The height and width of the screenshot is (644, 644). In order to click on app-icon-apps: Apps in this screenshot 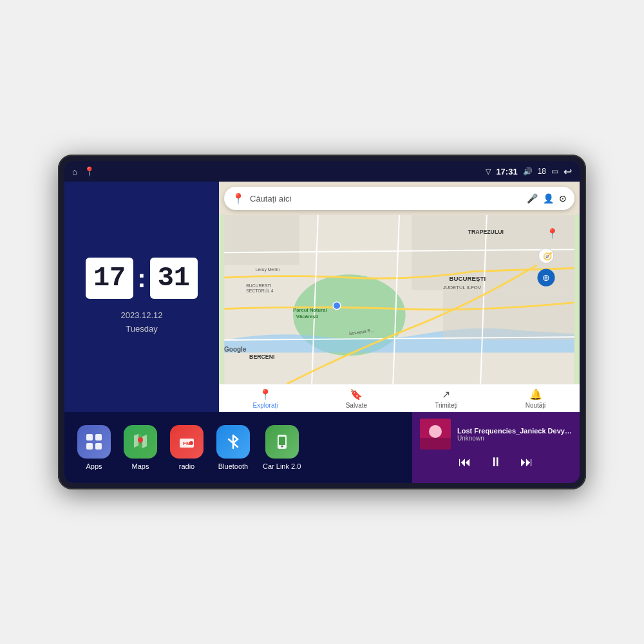, I will do `click(94, 448)`.